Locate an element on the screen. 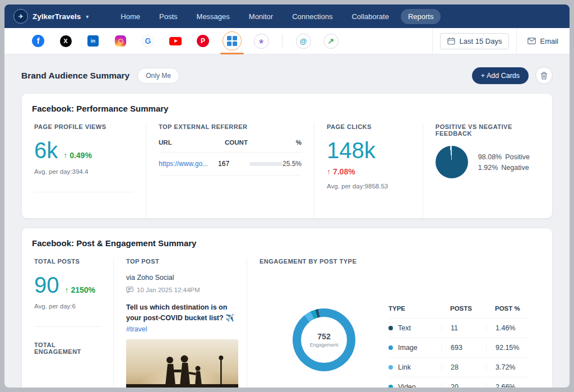 This screenshot has height=392, width=574. metric-change: ↑ 7.08% is located at coordinates (369, 172).